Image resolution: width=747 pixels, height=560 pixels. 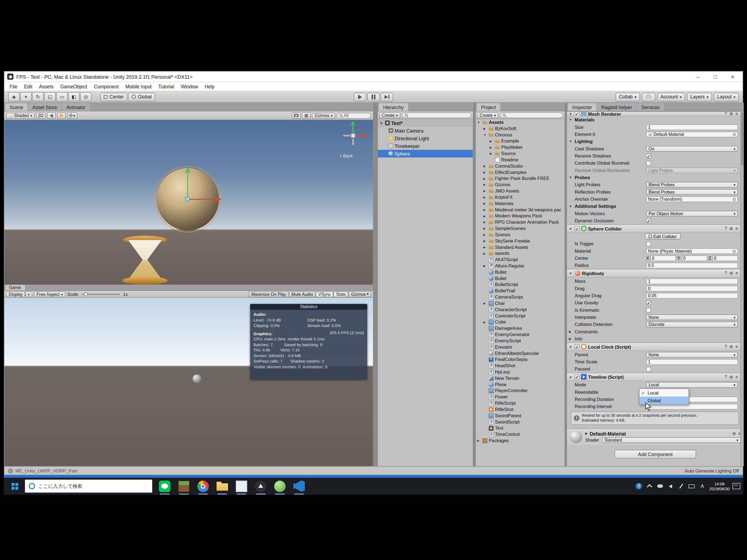 What do you see at coordinates (86, 294) in the screenshot?
I see `slider-knob` at bounding box center [86, 294].